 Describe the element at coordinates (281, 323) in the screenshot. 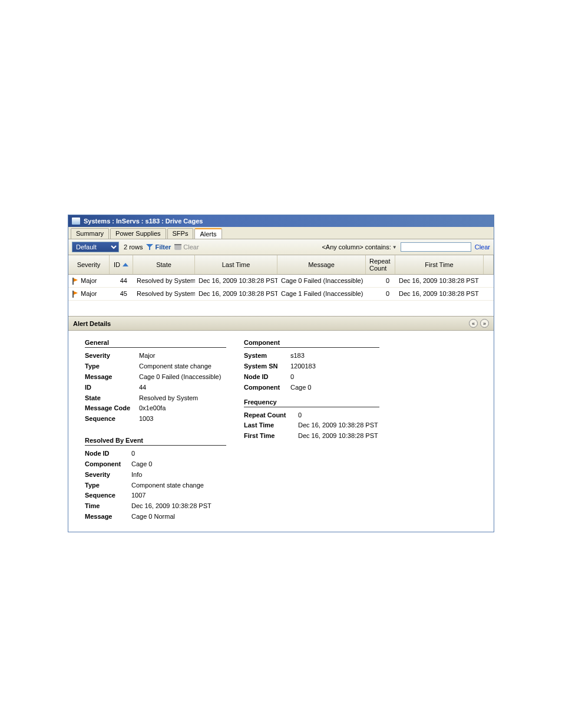

I see `details-header: Alert Details « »` at that location.